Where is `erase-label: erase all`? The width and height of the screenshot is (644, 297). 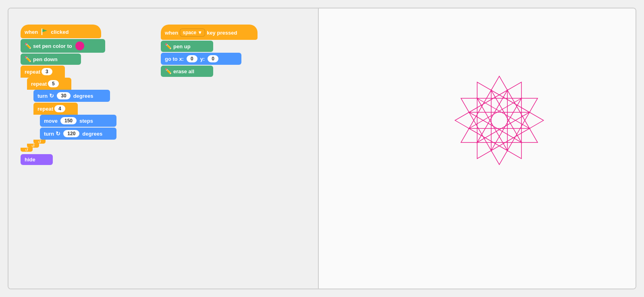 erase-label: erase all is located at coordinates (184, 72).